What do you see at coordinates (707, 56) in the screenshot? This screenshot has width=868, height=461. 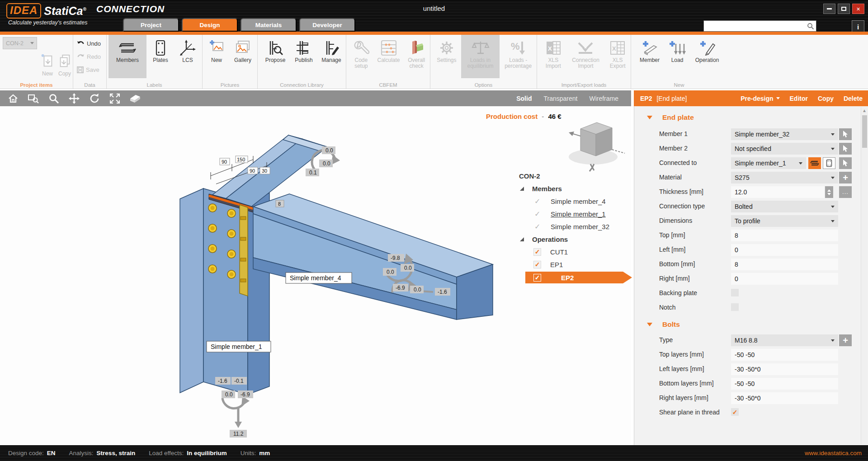 I see `new-operation-button: Operation` at bounding box center [707, 56].